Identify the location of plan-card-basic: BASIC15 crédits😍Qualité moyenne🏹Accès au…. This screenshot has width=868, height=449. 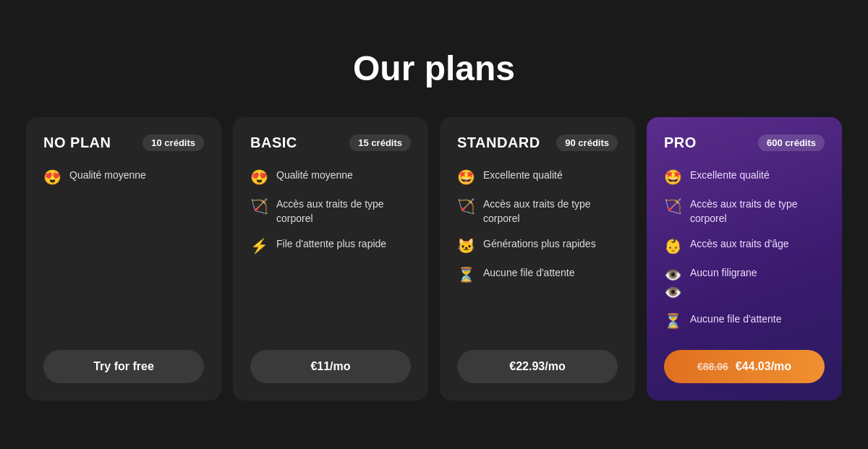
(331, 259).